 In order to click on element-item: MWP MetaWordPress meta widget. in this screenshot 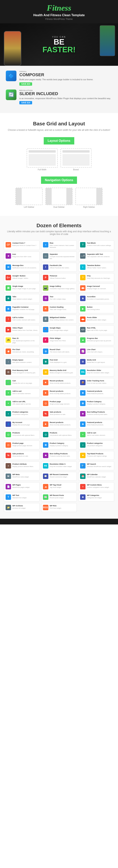, I will do `click(22, 476)`.